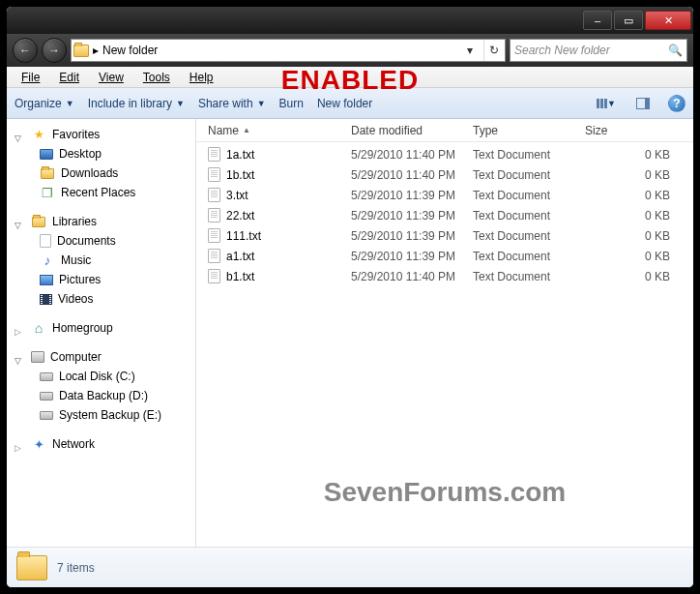  I want to click on nav-desktop: Desktop, so click(101, 154).